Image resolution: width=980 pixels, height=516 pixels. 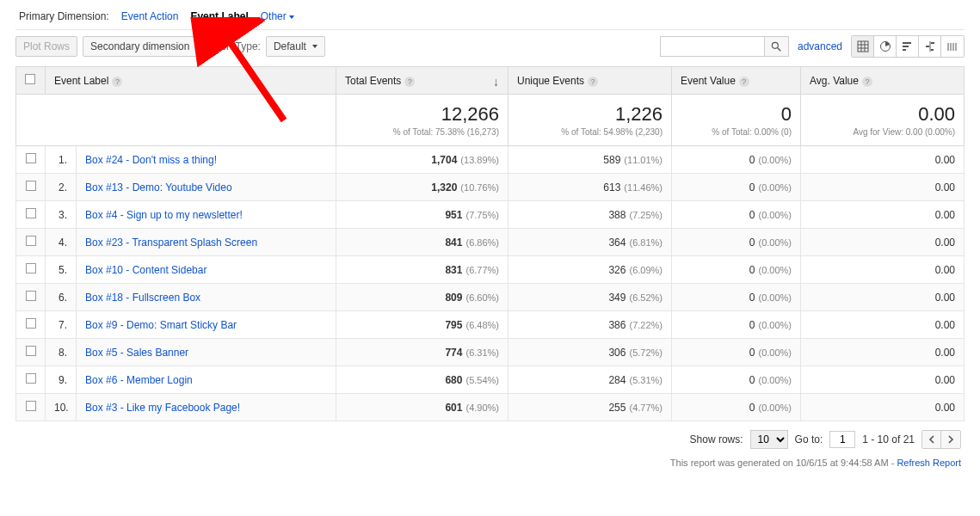 I want to click on header-event-label-text: Event Label, so click(x=81, y=81).